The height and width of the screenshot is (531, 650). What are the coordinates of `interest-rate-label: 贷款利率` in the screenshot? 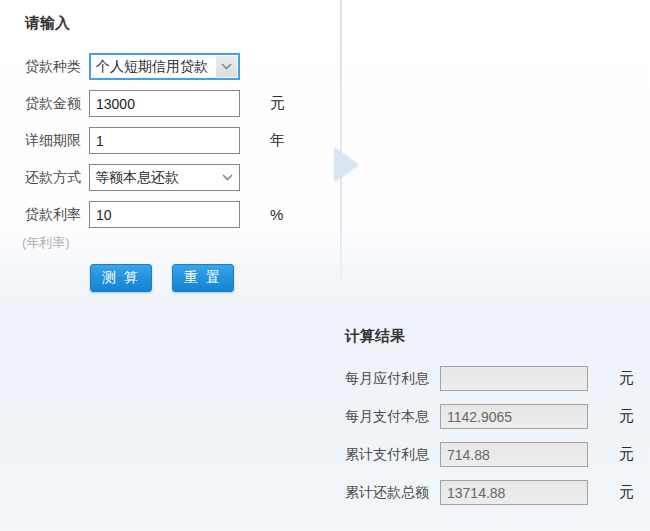 It's located at (57, 215).